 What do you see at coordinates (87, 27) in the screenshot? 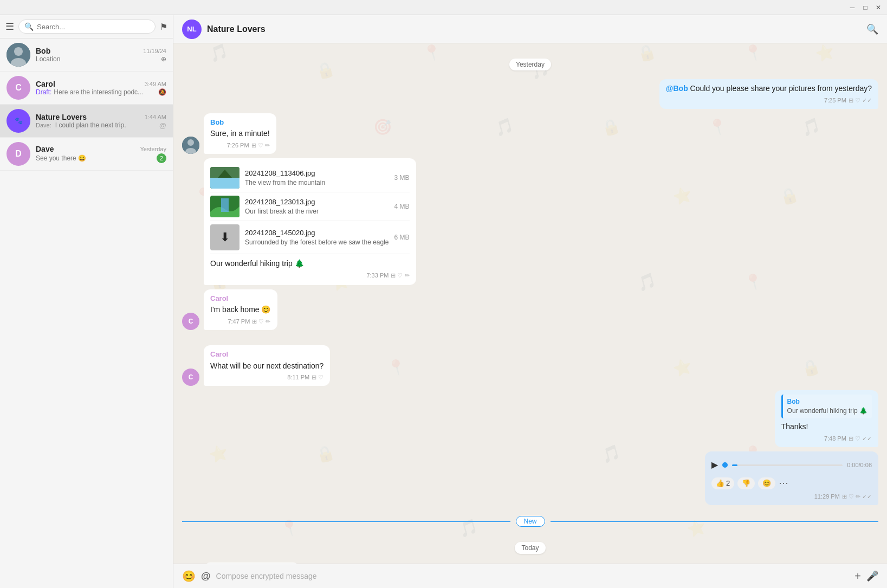
I see `search-box: 🔍` at bounding box center [87, 27].